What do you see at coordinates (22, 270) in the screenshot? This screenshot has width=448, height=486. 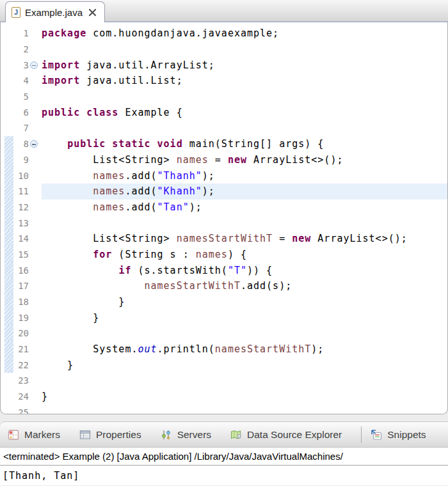 I see `line-number: 16` at bounding box center [22, 270].